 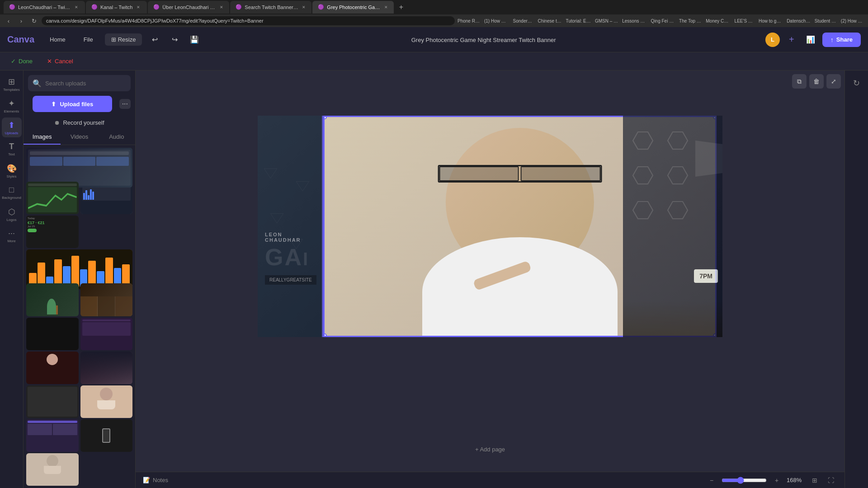 I want to click on reload-button: ↻, so click(x=34, y=21).